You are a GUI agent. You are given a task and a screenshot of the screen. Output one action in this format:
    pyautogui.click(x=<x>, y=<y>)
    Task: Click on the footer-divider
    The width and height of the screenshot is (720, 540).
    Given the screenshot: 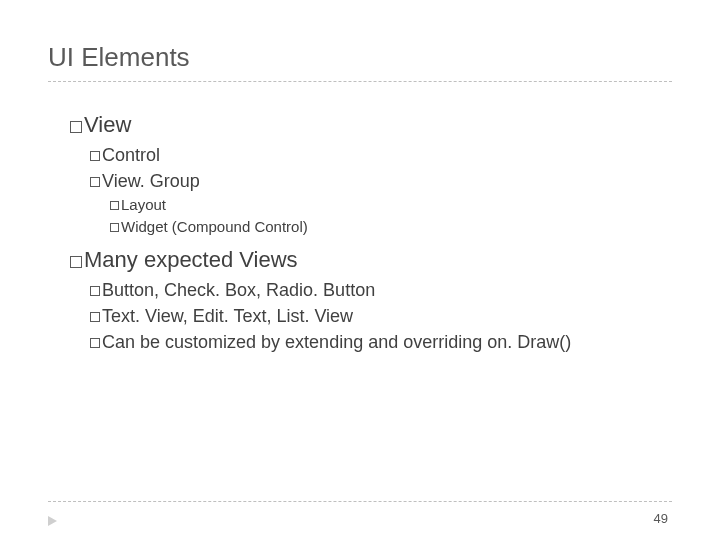 What is the action you would take?
    pyautogui.click(x=360, y=502)
    